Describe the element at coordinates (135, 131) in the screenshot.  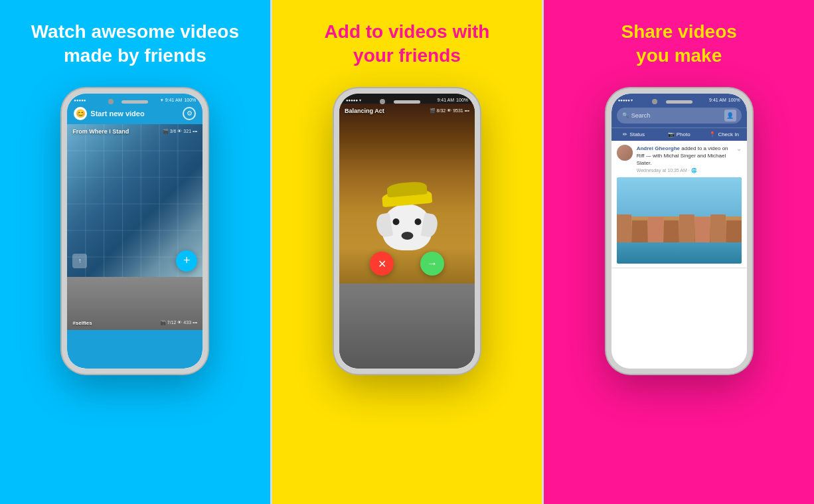
I see `feed-item-1-info: From Where I Stand 🎬 3/6 👁 321 •••` at that location.